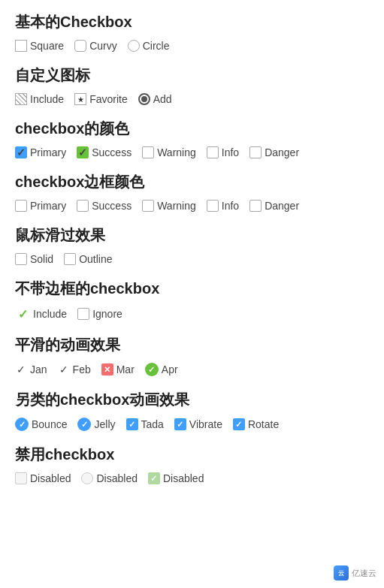 The width and height of the screenshot is (384, 588). I want to click on border-danger-box, so click(255, 206).